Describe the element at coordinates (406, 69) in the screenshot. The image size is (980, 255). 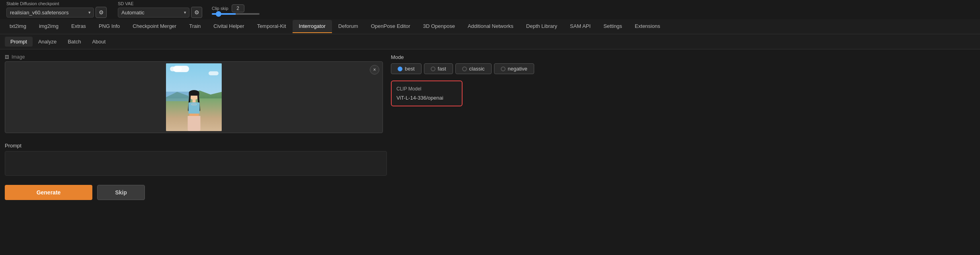
I see `mode-btn-best: best` at that location.